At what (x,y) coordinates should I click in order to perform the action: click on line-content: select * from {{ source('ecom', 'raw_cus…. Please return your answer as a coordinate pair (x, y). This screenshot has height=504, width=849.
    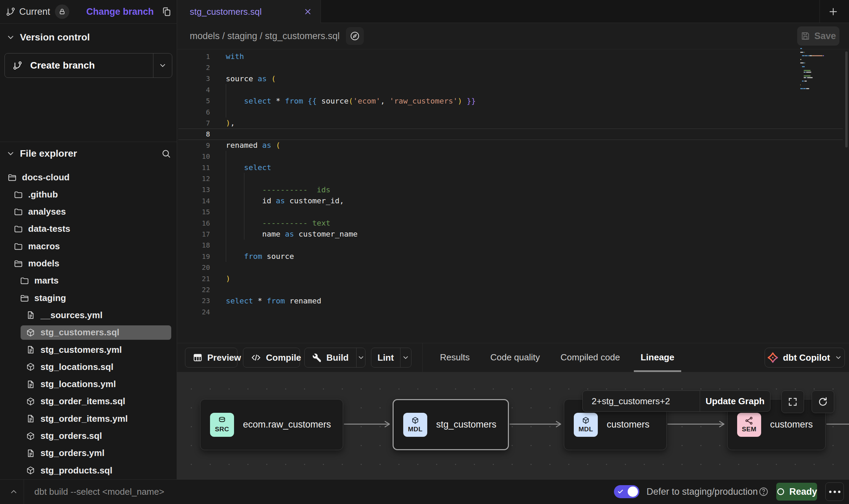
    Looking at the image, I should click on (351, 101).